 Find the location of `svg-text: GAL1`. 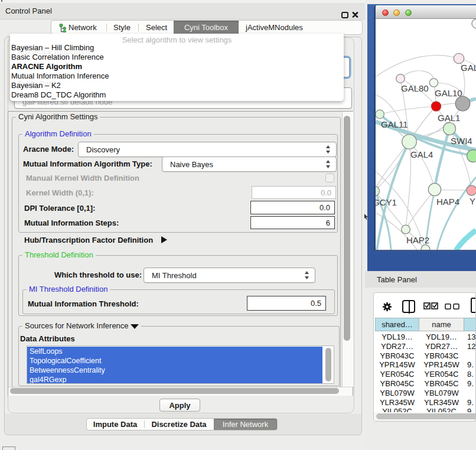

svg-text: GAL1 is located at coordinates (449, 118).